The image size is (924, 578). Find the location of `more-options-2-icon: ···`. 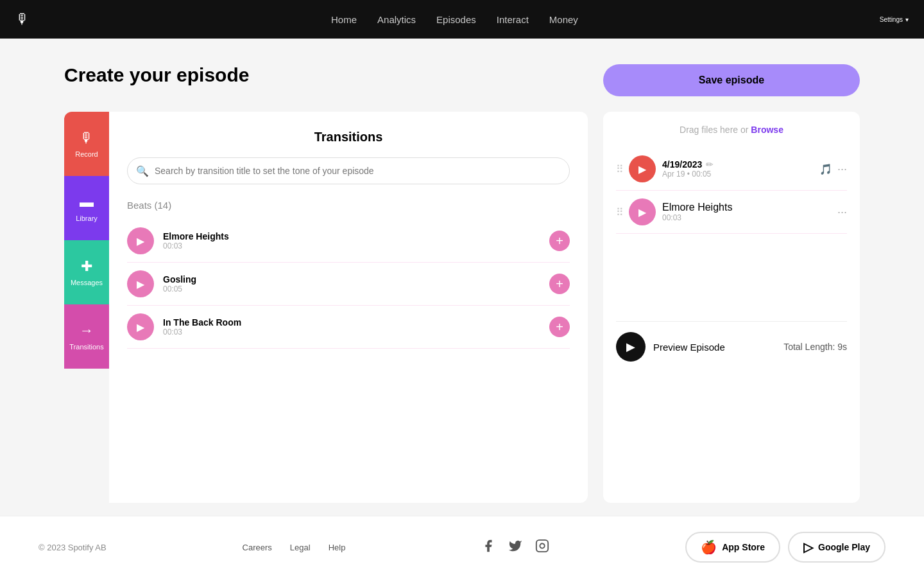

more-options-2-icon: ··· is located at coordinates (842, 212).